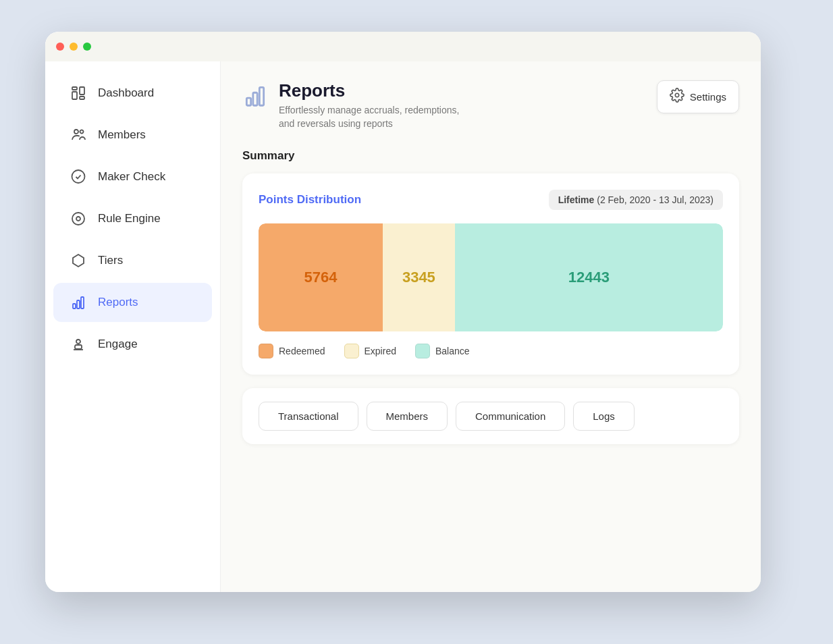 This screenshot has width=833, height=644. Describe the element at coordinates (308, 416) in the screenshot. I see `tab-transactional: Transactional` at that location.